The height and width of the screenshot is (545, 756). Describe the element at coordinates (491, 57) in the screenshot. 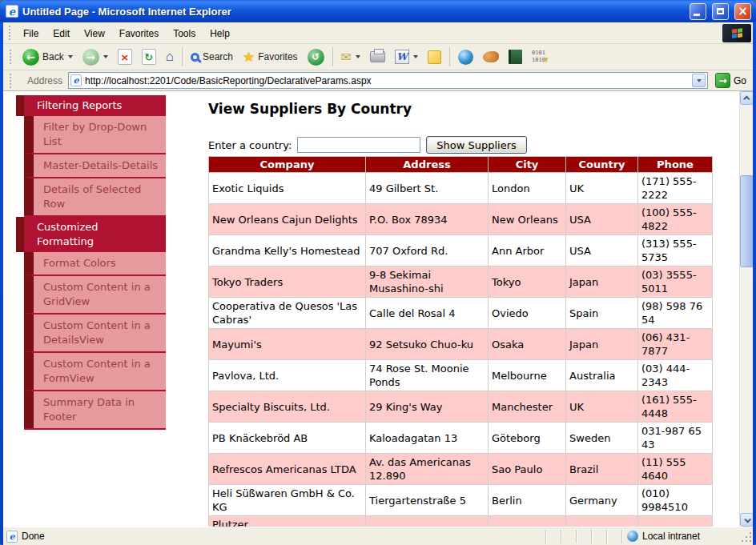

I see `addon-button` at that location.